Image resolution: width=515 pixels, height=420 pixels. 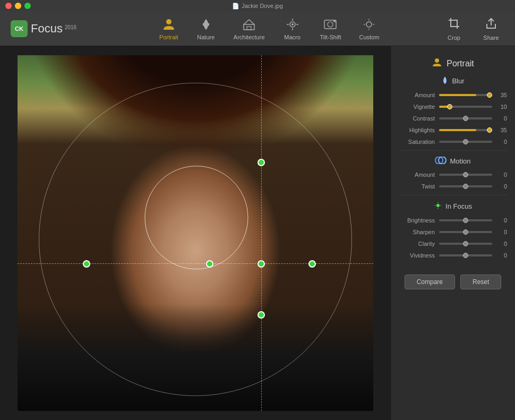 What do you see at coordinates (502, 175) in the screenshot?
I see `motion-amount-value: 0` at bounding box center [502, 175].